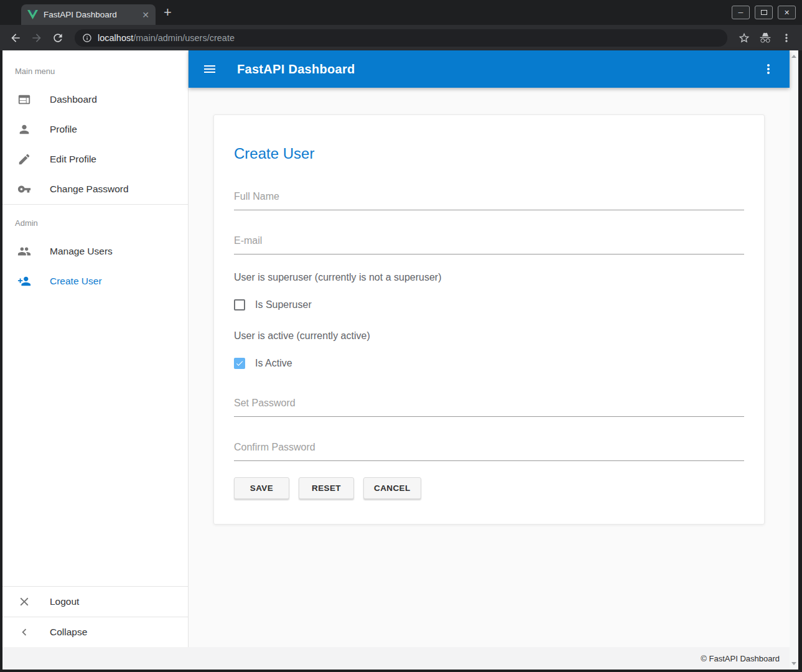 The height and width of the screenshot is (672, 802). Describe the element at coordinates (401, 37) in the screenshot. I see `browser-toolbar: localhost/main/admin/users/create` at that location.